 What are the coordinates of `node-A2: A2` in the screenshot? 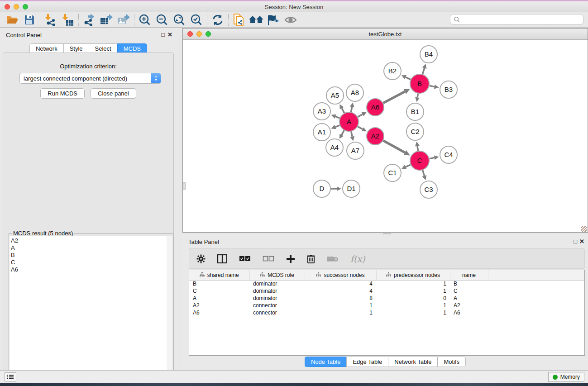 It's located at (375, 136).